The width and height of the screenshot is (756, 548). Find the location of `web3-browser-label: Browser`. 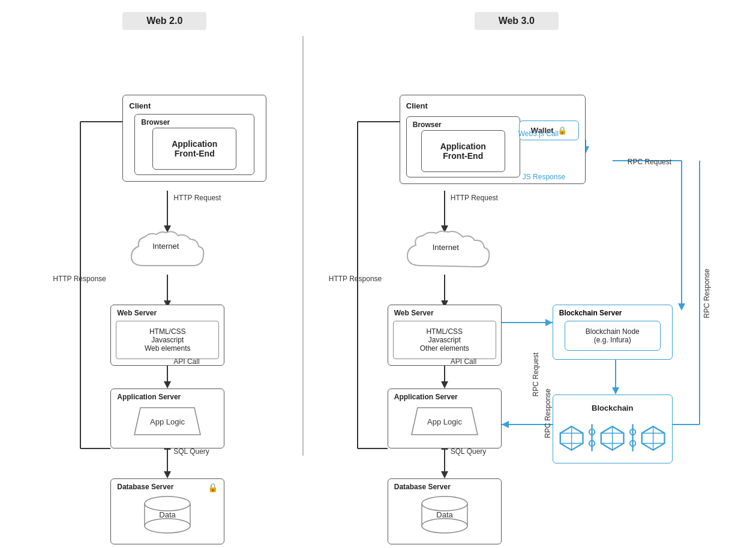

web3-browser-label: Browser is located at coordinates (427, 125).